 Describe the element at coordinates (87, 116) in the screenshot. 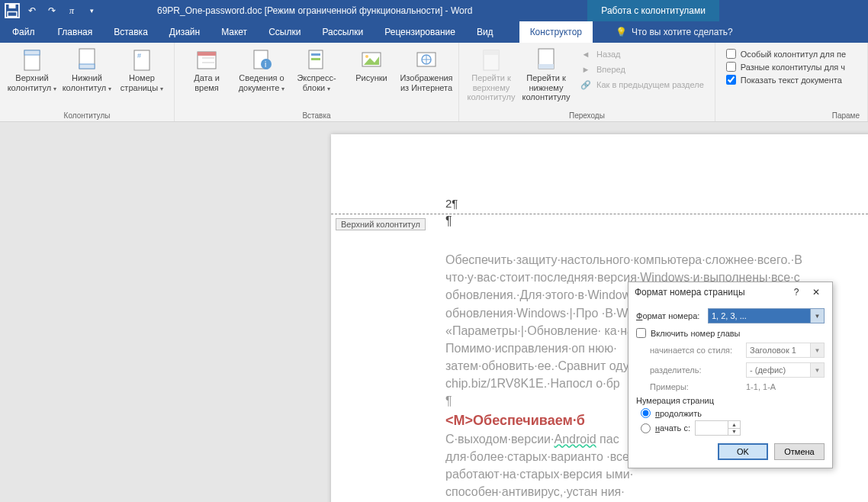

I see `group-label-headers: Колонтитулы` at that location.